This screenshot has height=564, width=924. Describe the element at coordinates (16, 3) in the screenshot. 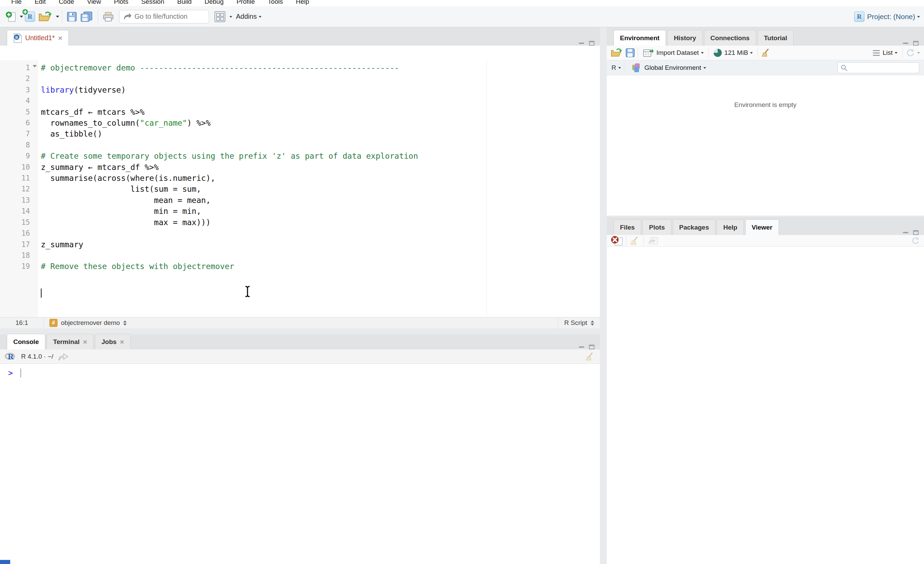

I see `menu-item-file: File` at that location.